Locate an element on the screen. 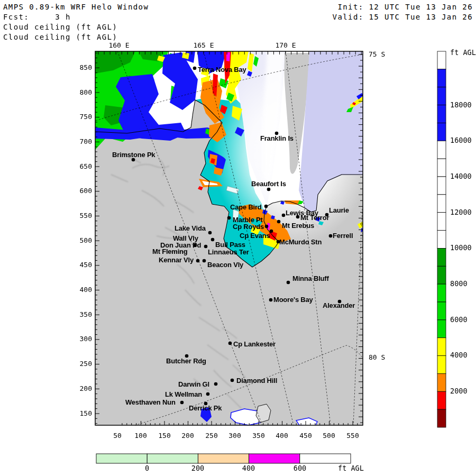  x-axis-tick-label: 350 is located at coordinates (258, 436).